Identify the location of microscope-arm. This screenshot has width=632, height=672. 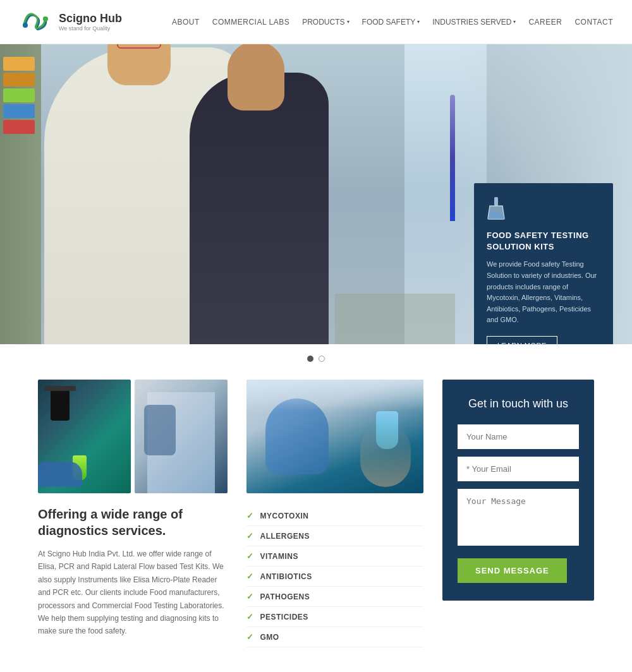
(60, 388).